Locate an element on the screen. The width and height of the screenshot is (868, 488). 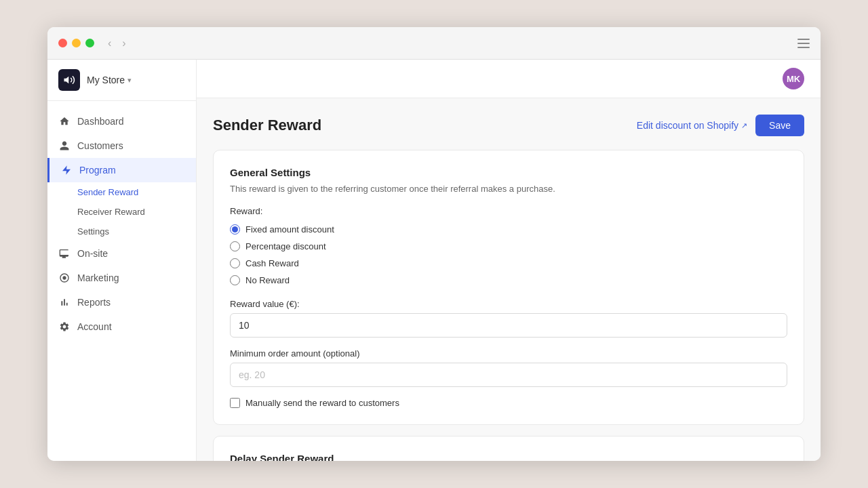
edit-link-label: Edit discount on Shopify is located at coordinates (688, 125).